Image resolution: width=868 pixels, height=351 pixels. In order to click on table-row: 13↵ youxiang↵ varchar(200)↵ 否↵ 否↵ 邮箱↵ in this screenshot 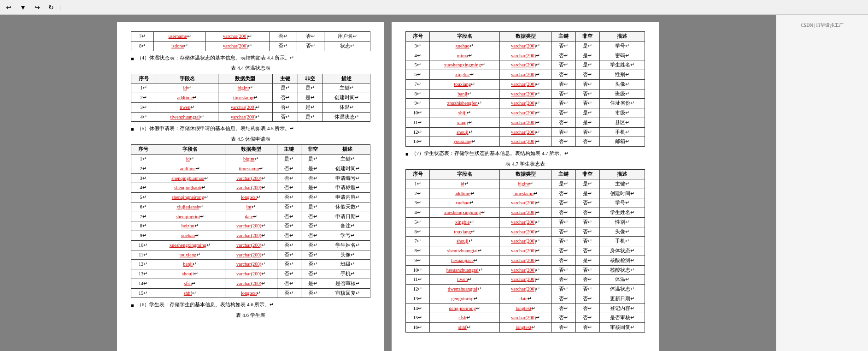, I will do `click(525, 142)`.